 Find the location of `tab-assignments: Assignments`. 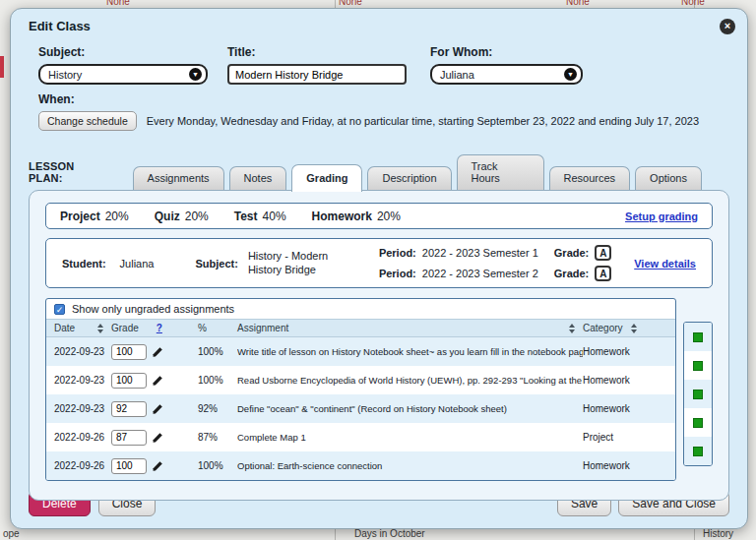

tab-assignments: Assignments is located at coordinates (179, 178).